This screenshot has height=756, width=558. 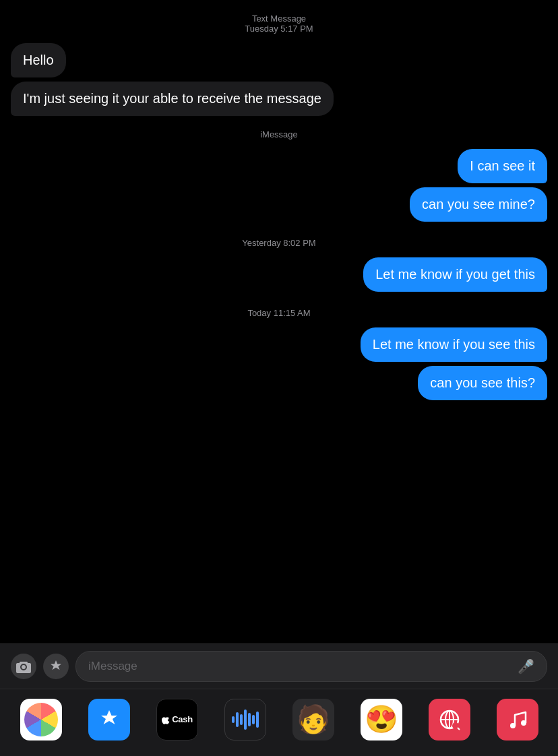 I want to click on message-row: Let me know if you get this, so click(x=279, y=275).